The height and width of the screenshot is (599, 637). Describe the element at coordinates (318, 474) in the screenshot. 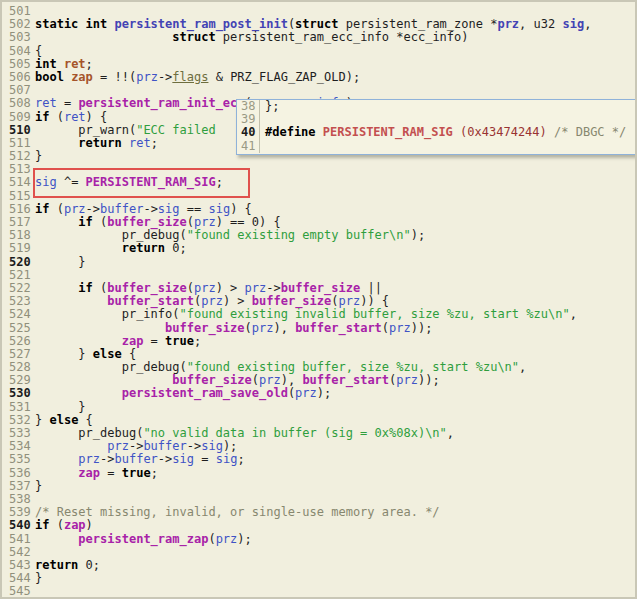

I see `code-line: 536 zap = true;` at that location.